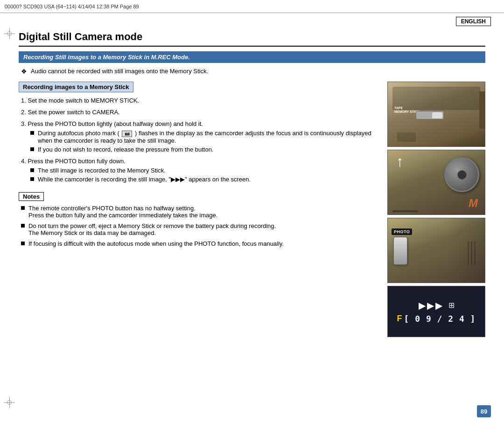 This screenshot has width=504, height=422. I want to click on note-2-text: Do not turn the power off, eject a Memor…, so click(152, 229).